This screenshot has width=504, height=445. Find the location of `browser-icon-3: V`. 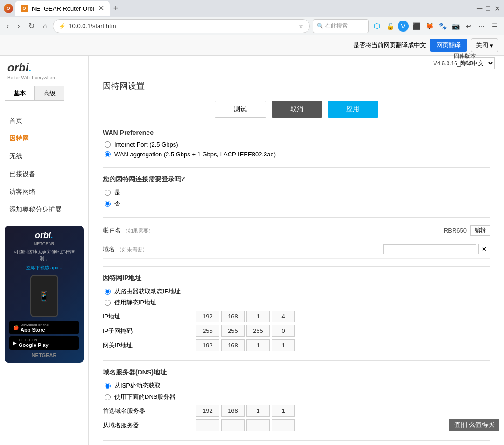

browser-icon-3: V is located at coordinates (403, 26).